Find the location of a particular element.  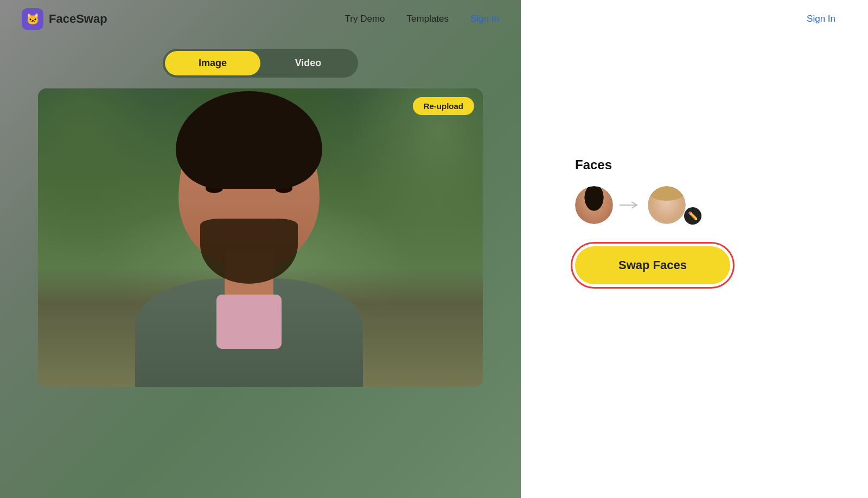

edit-badge: ✏️ is located at coordinates (693, 216).